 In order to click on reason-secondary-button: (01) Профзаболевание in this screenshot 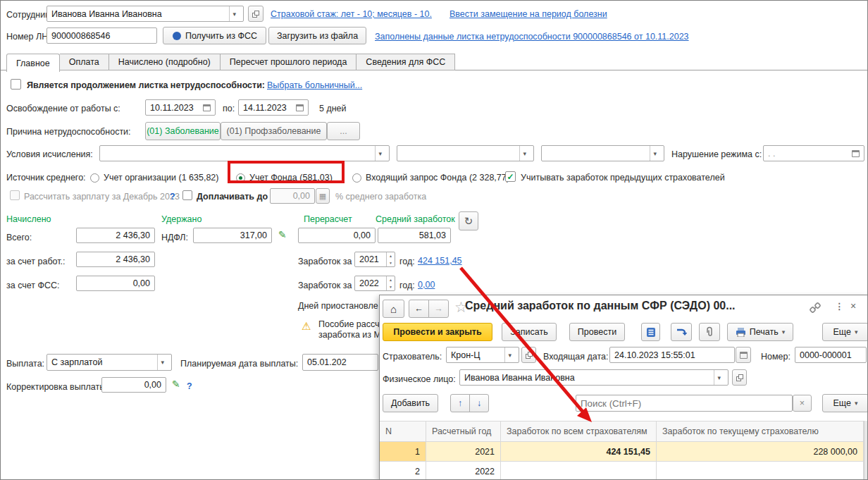, I will do `click(273, 131)`.